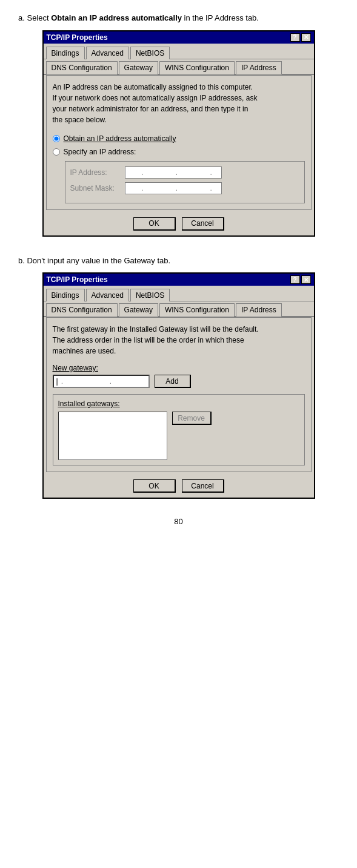  What do you see at coordinates (82, 68) in the screenshot?
I see `dialog1-tab-dns: DNS Configuration` at bounding box center [82, 68].